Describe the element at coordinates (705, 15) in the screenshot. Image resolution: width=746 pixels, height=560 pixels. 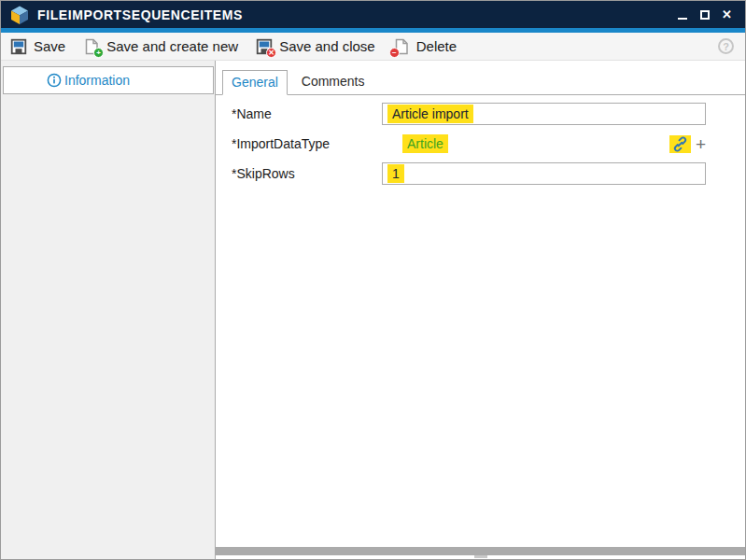
I see `maximize-icon` at that location.